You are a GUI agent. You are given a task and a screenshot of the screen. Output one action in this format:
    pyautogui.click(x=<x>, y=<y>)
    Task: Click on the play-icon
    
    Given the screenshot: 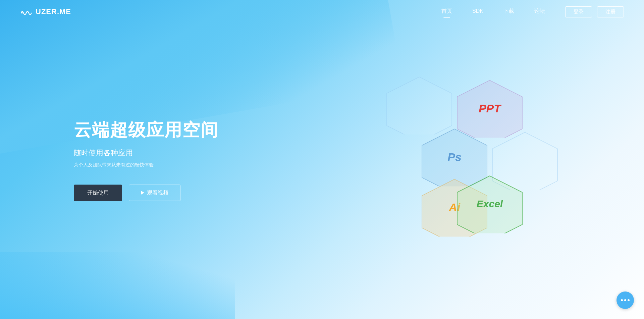 What is the action you would take?
    pyautogui.click(x=143, y=193)
    